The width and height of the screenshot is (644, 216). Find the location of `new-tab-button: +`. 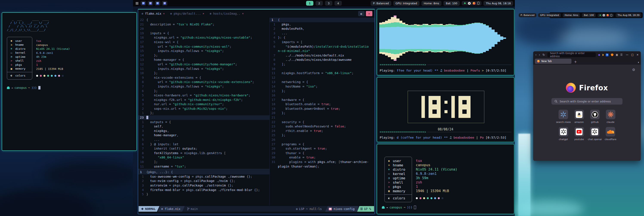

new-tab-button: + is located at coordinates (576, 62).